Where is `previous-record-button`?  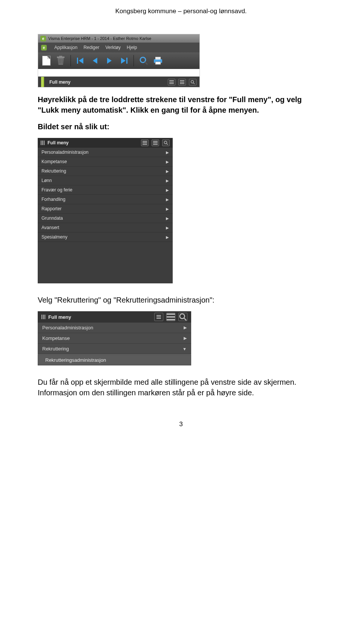
previous-record-button is located at coordinates (95, 61).